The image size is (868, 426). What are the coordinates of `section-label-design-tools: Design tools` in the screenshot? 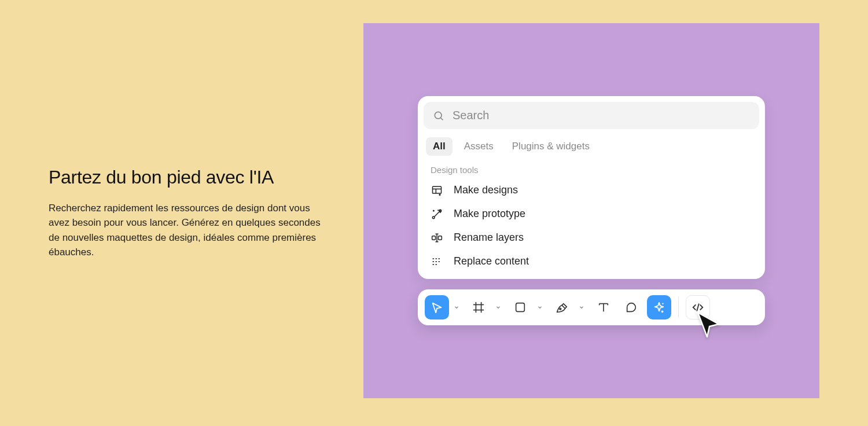 It's located at (591, 169).